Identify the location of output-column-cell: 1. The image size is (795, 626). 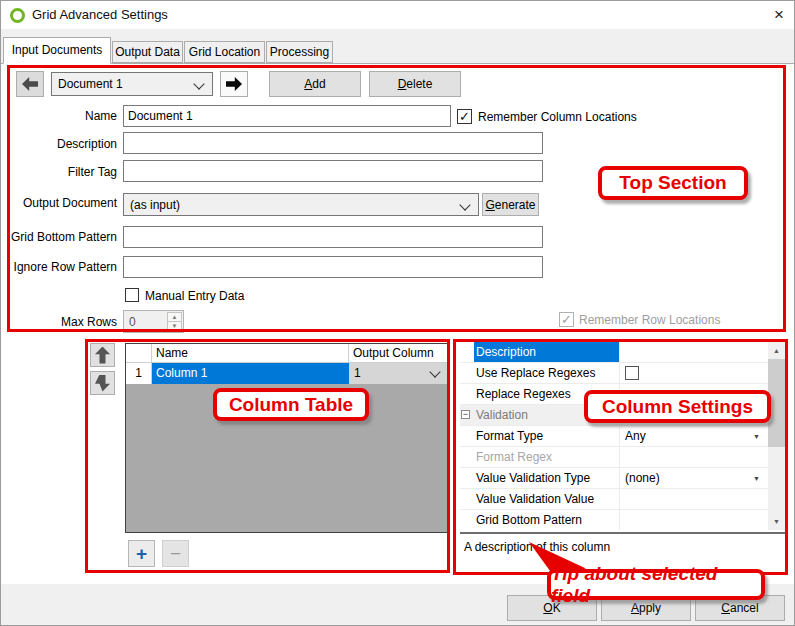
(398, 374).